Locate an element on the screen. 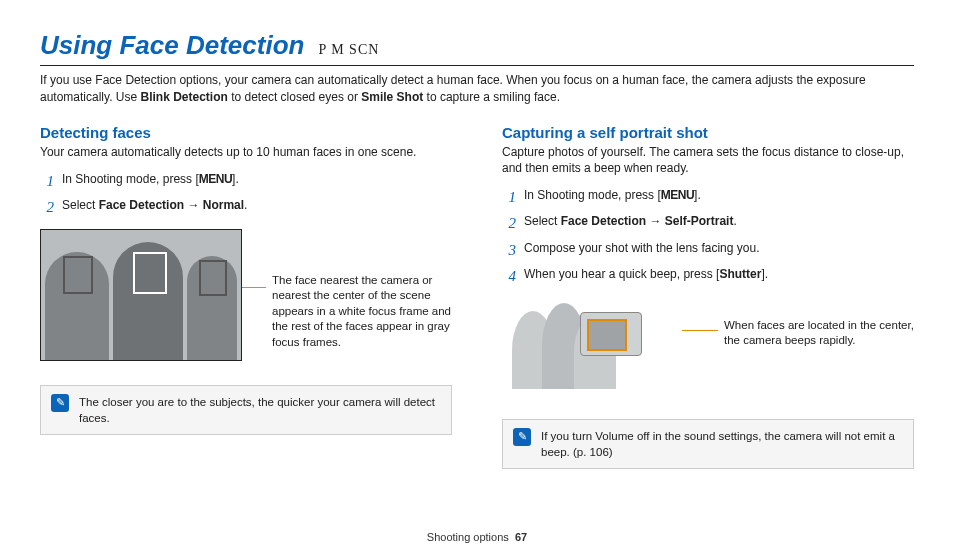 The height and width of the screenshot is (557, 954). detecting-faces-sub: Your camera automatically detects up to … is located at coordinates (246, 152).